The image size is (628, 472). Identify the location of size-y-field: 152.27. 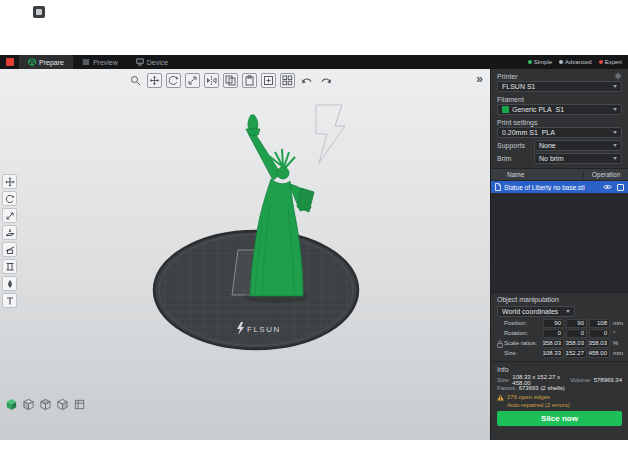
(576, 354).